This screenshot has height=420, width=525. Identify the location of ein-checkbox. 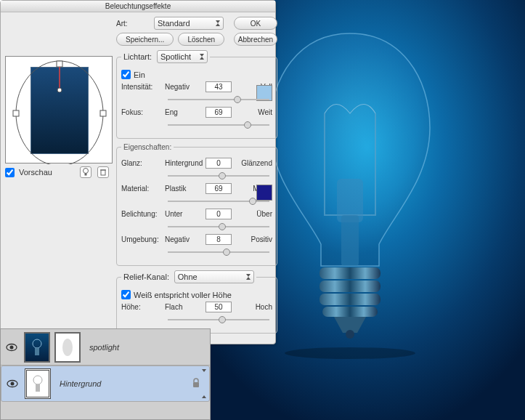
(126, 74).